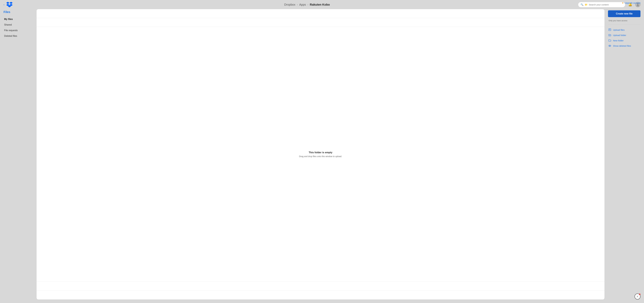  Describe the element at coordinates (640, 294) in the screenshot. I see `status-dot` at that location.